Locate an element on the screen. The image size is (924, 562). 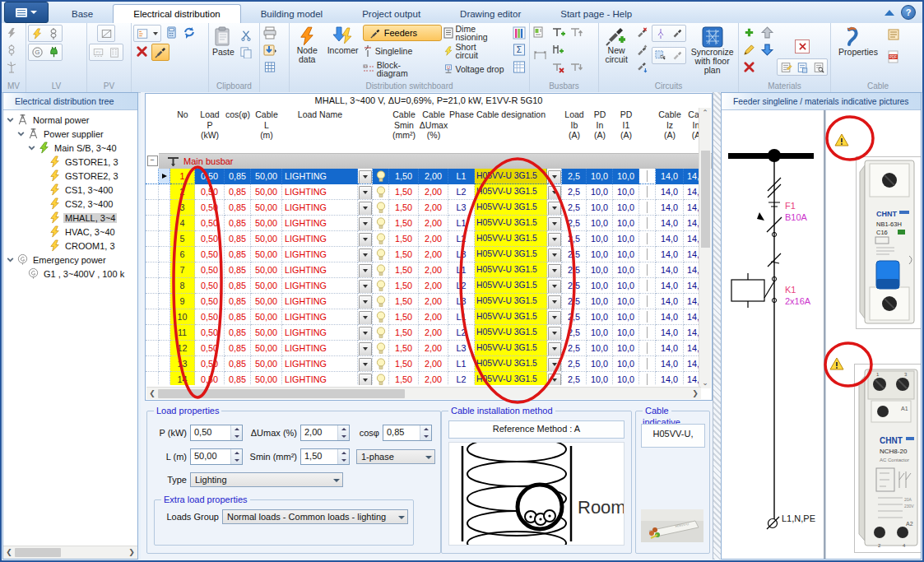
lv-lightning-icon is located at coordinates (37, 33).